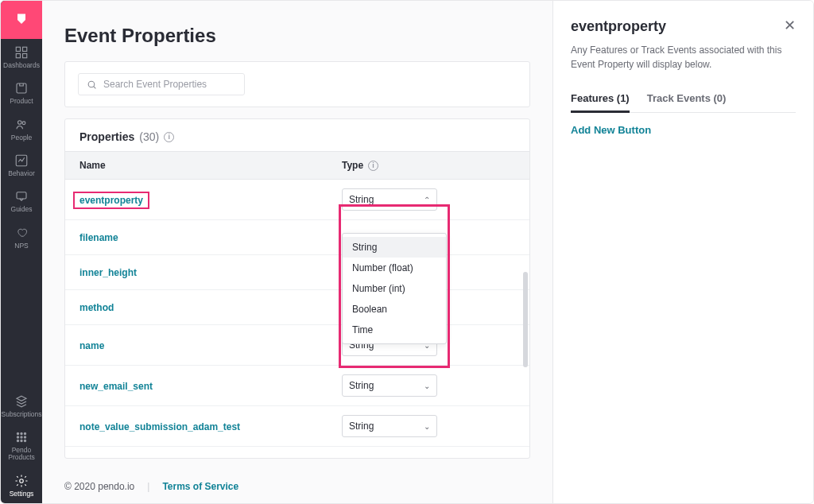  I want to click on footer: © 2020 pendo.io | Terms of Service, so click(297, 481).